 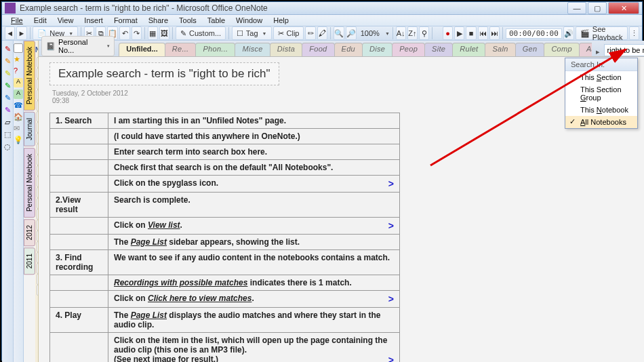 What do you see at coordinates (254, 121) in the screenshot?
I see `table-cell: I am starting this in an "Unfiled Notes"…` at bounding box center [254, 121].